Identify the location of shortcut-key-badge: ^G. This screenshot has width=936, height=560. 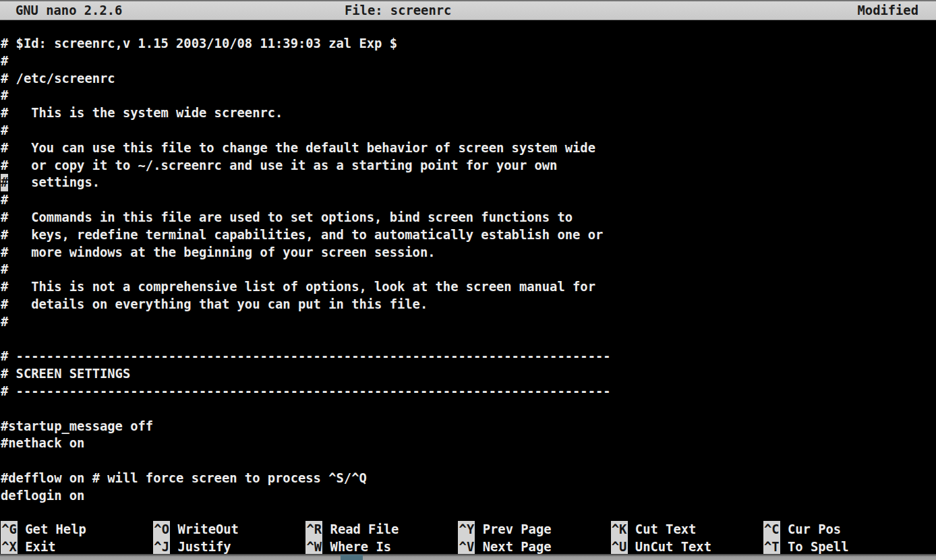
(9, 530).